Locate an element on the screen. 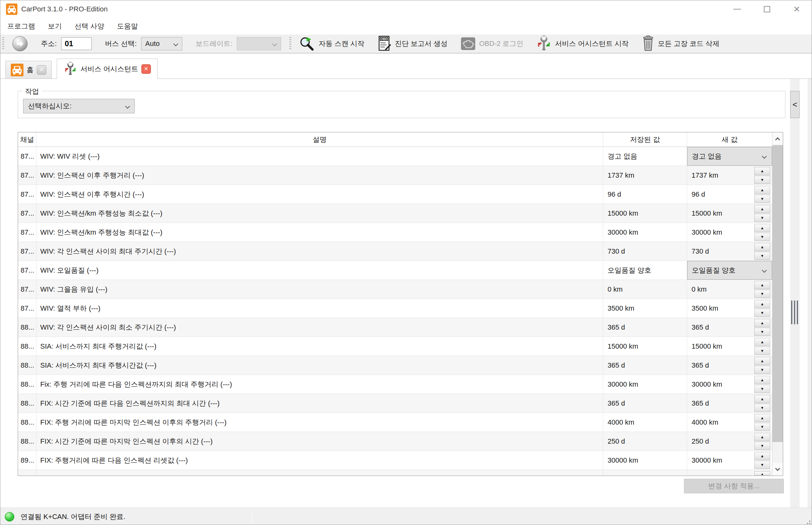  close-button: ✕ is located at coordinates (797, 9).